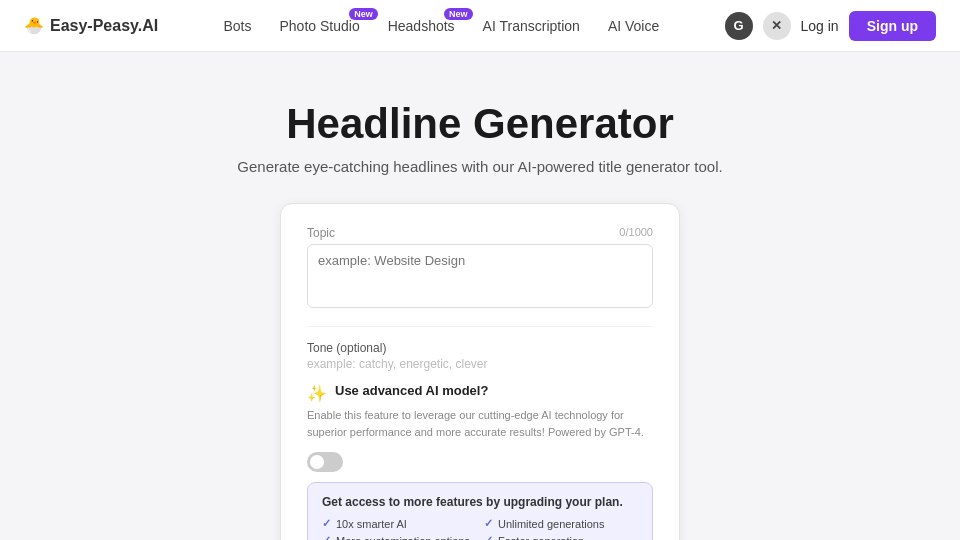 This screenshot has width=960, height=540. What do you see at coordinates (480, 26) in the screenshot?
I see `navbar: 🐣 Easy-Peasy.AI Bots Photo Studio New He…` at bounding box center [480, 26].